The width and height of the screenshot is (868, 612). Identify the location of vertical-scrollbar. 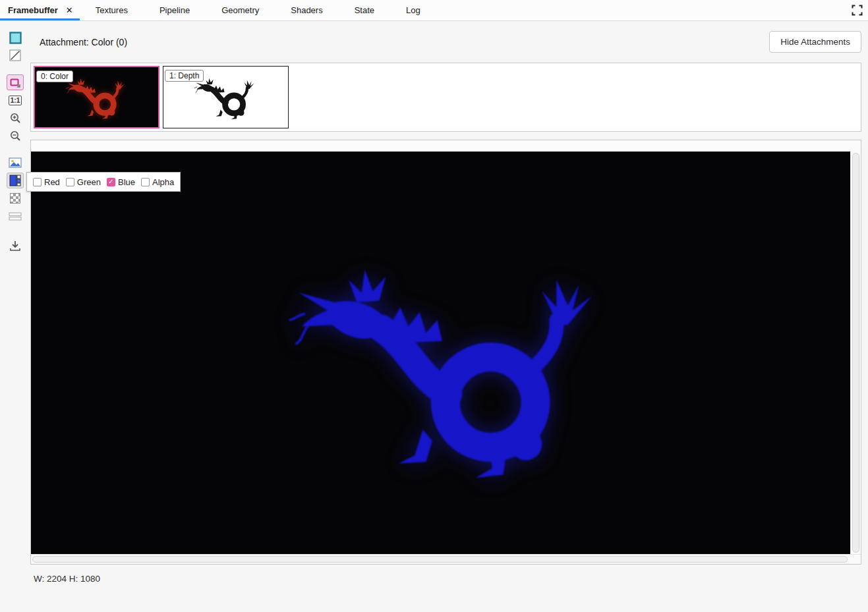
(855, 353).